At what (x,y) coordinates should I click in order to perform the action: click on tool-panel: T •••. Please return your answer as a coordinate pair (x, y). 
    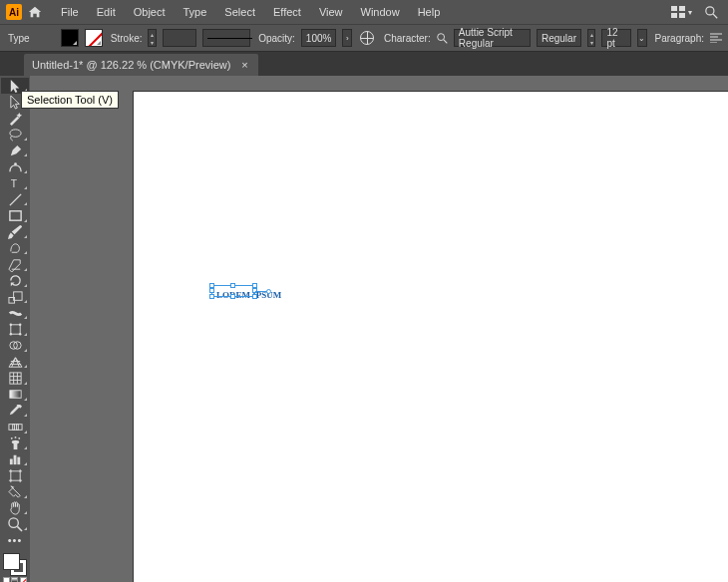
    Looking at the image, I should click on (15, 329).